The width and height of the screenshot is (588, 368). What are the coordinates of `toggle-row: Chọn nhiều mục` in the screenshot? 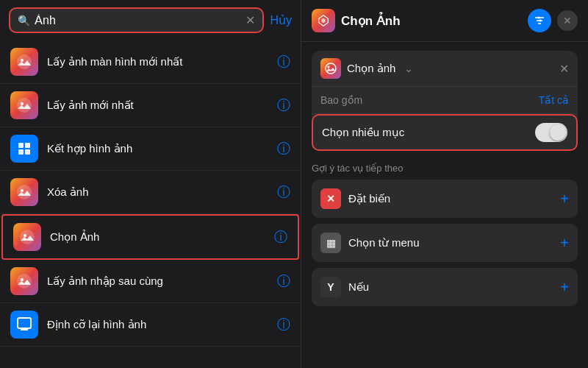 It's located at (445, 132).